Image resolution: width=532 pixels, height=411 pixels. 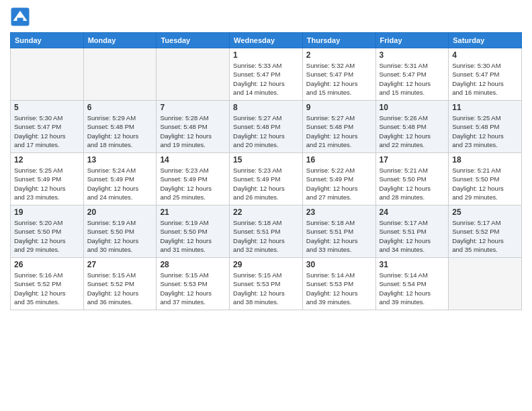 I want to click on day-number: 3, so click(x=412, y=55).